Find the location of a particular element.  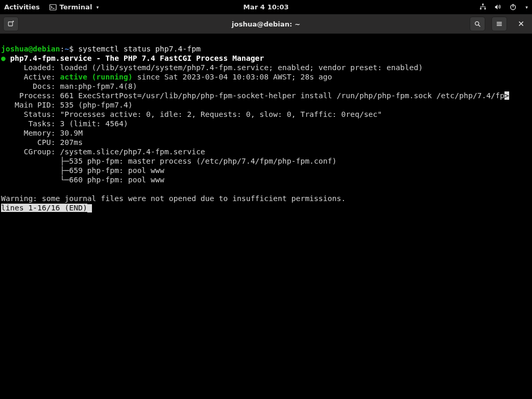

new-tab-button is located at coordinates (11, 24).